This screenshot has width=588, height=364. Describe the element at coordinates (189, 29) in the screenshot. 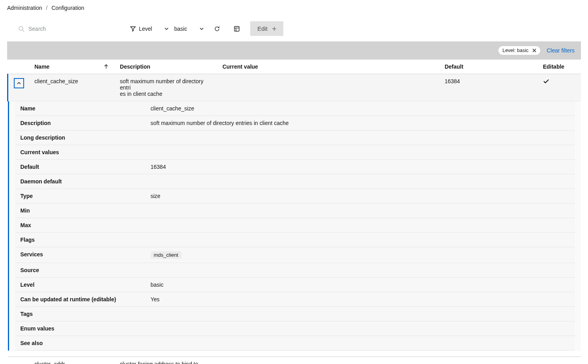

I see `level-value-dropdown: basic` at that location.